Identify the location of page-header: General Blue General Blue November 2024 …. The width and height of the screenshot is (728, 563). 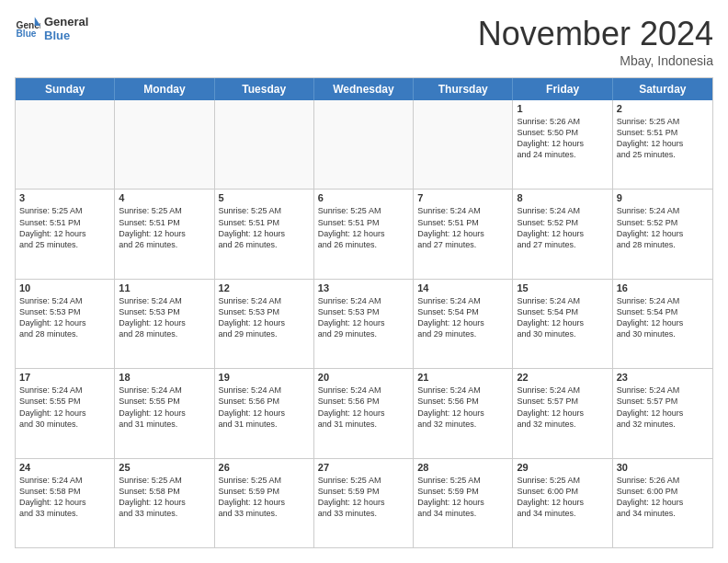
(364, 41).